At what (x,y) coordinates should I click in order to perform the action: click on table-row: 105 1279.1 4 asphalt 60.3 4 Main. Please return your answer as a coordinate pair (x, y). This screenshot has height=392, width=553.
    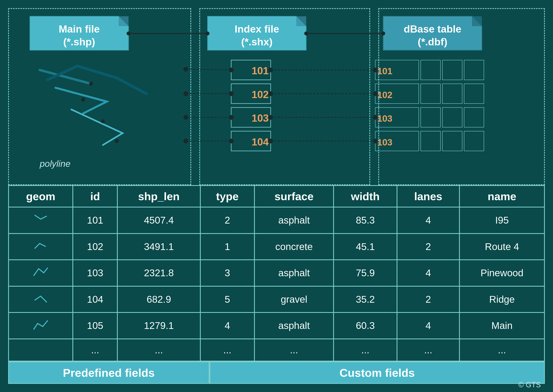
    Looking at the image, I should click on (276, 326).